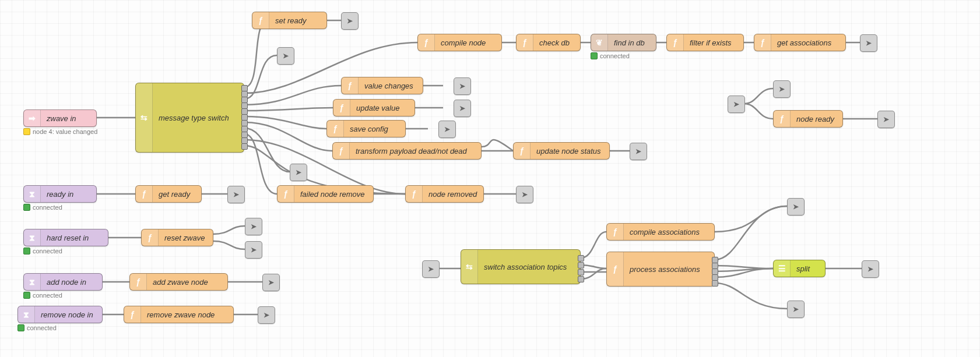 This screenshot has width=980, height=357. Describe the element at coordinates (181, 314) in the screenshot. I see `node-label: remove zwave node` at that location.